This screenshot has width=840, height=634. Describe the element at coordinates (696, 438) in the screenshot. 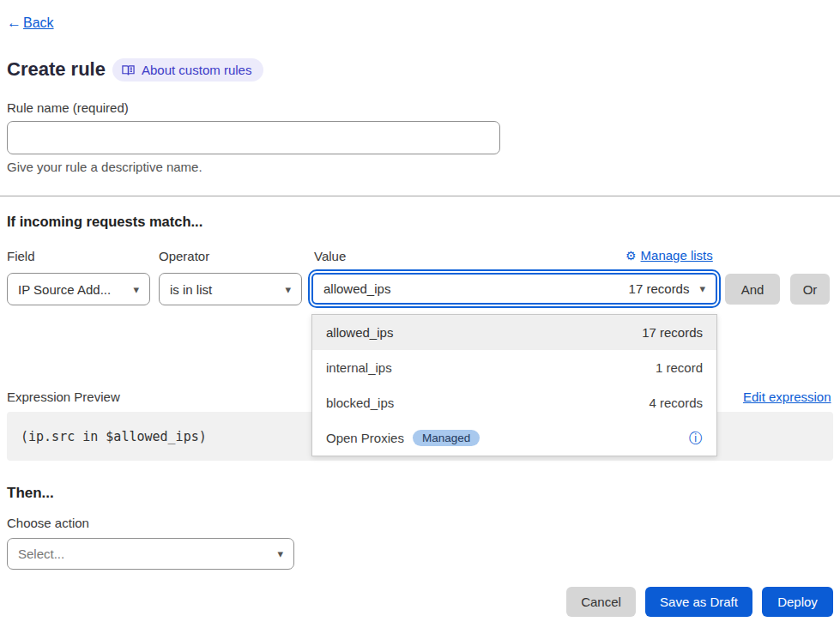

I see `info-icon: ⓘ` at that location.